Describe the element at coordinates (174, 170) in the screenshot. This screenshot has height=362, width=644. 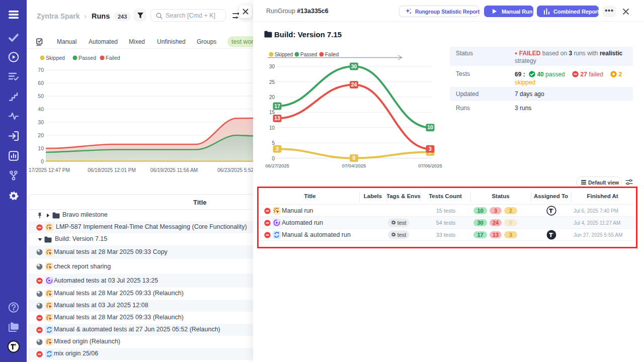
I see `svg-text: 06/19/2025 11:56 AM` at that location.